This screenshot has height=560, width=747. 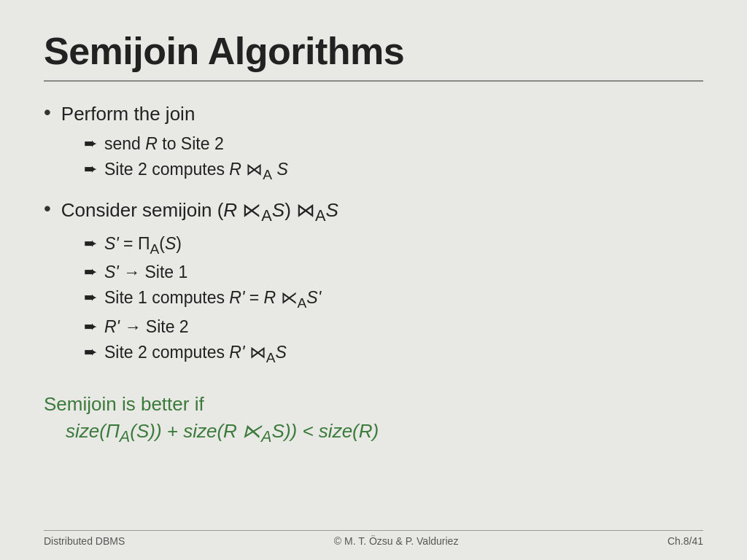 I want to click on footer-right: Ch.8/41, so click(x=686, y=541).